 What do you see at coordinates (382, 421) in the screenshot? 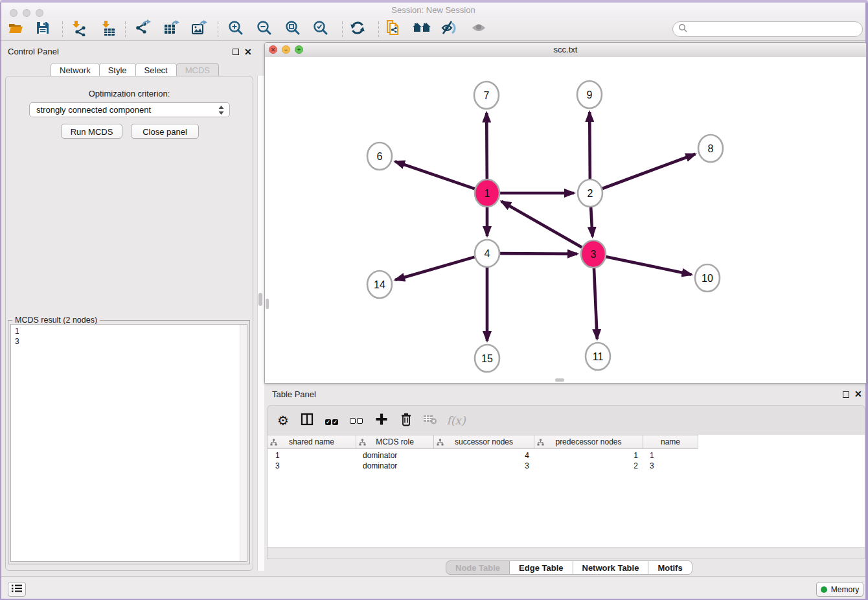
I see `plus-icon` at bounding box center [382, 421].